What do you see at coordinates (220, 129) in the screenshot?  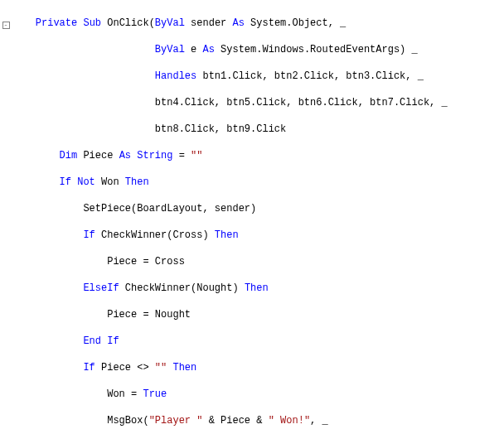 I see `handles-line3: btn8.Click, btn9.Click` at bounding box center [220, 129].